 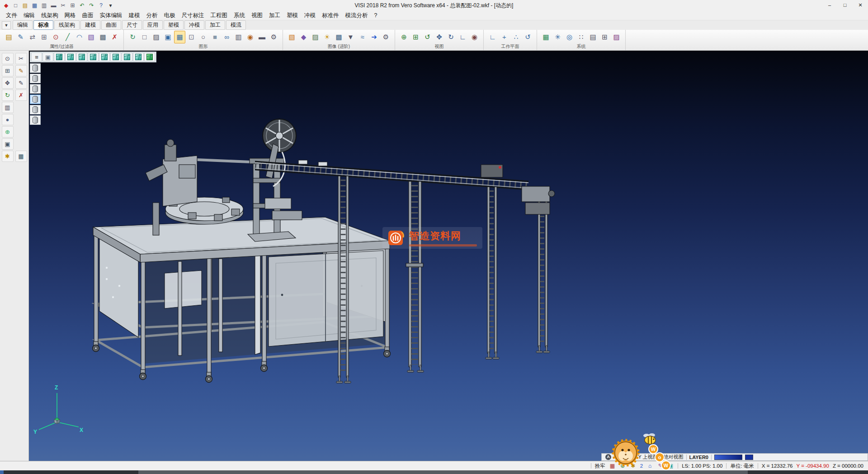 What do you see at coordinates (593, 37) in the screenshot?
I see `system-table-icon: ▤` at bounding box center [593, 37].